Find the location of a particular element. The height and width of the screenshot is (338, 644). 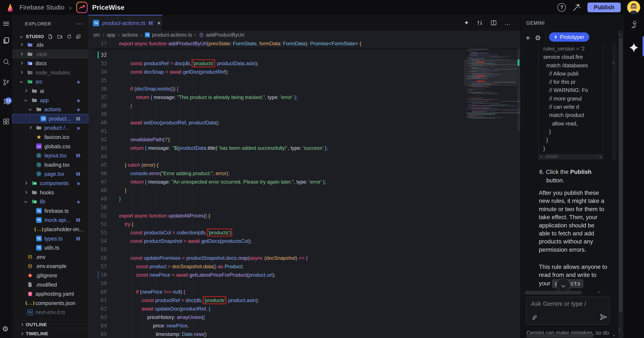

tree-item-docs: docs is located at coordinates (50, 63).